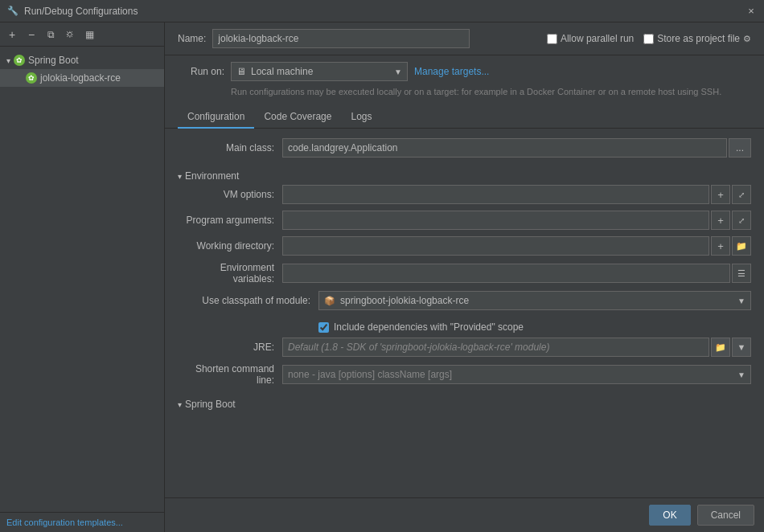 This screenshot has height=532, width=764. Describe the element at coordinates (230, 273) in the screenshot. I see `env-vars-label: Environment variables:` at that location.